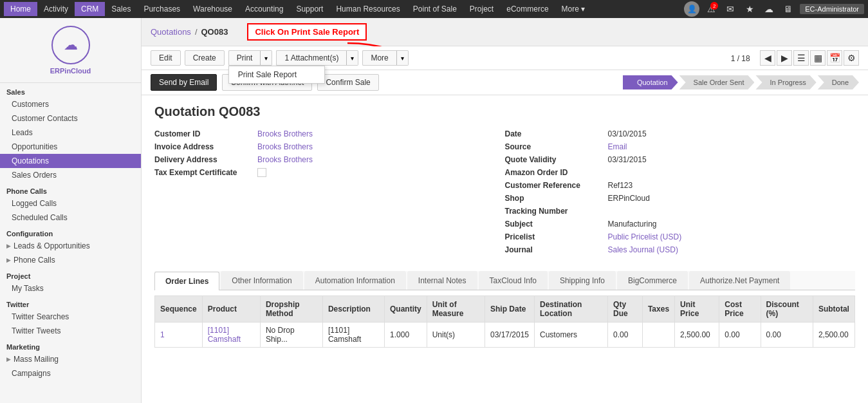 The height and width of the screenshot is (403, 868). What do you see at coordinates (71, 331) in the screenshot?
I see `sidebar-item-twitter-tweets: Twitter Tweets` at bounding box center [71, 331].